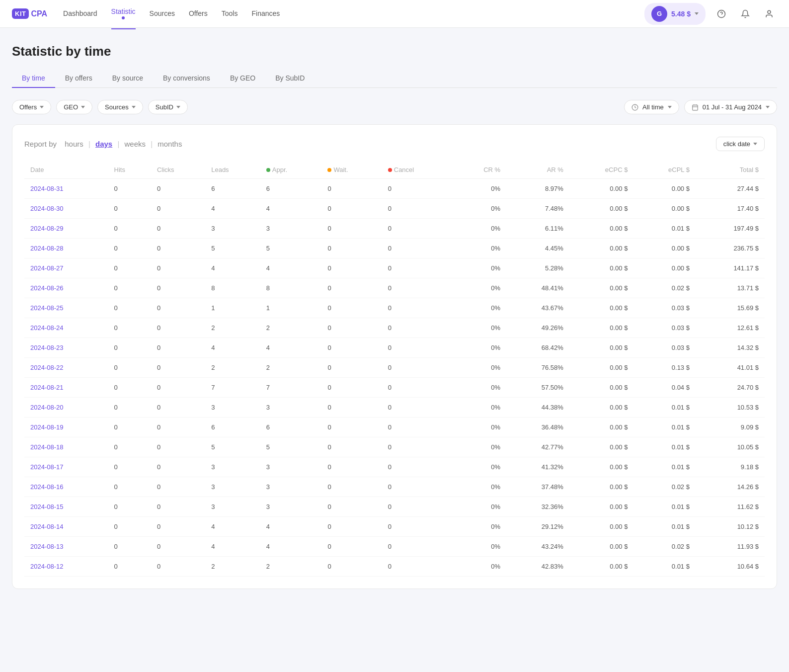 This screenshot has height=672, width=789. I want to click on cell-total: 24.70 $, so click(730, 388).